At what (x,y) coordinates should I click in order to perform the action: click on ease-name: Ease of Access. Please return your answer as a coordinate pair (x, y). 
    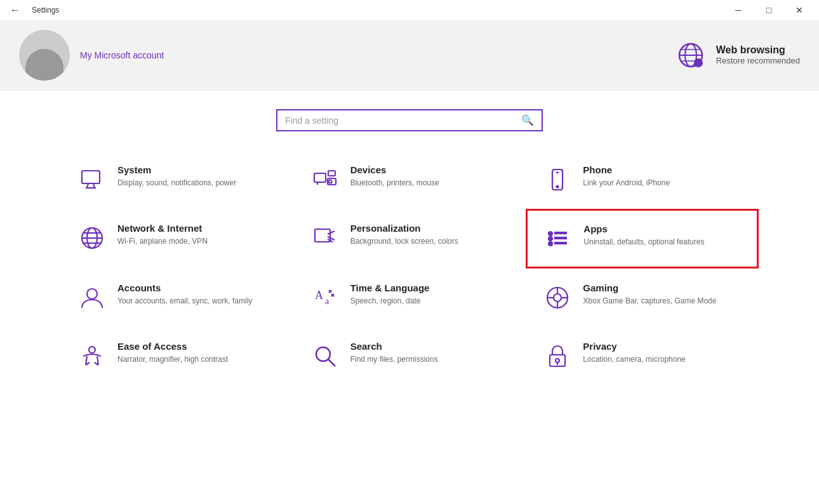
    Looking at the image, I should click on (197, 347).